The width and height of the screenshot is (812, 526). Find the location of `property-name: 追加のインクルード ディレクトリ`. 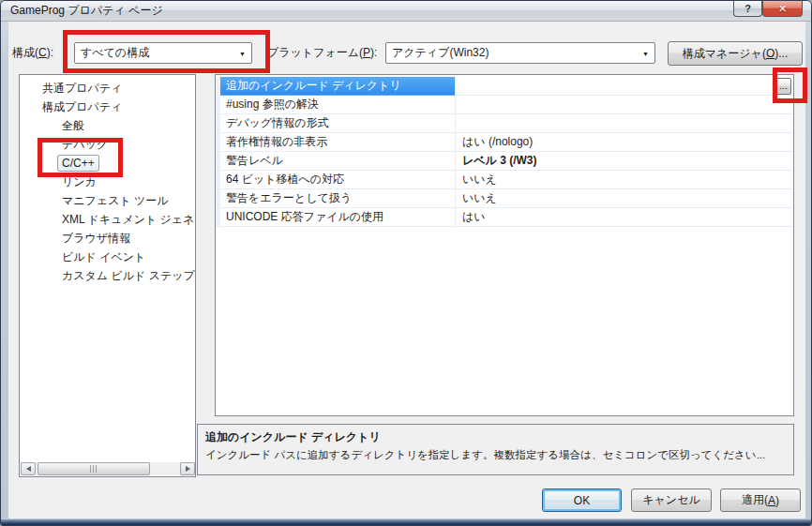

property-name: 追加のインクルード ディレクトリ is located at coordinates (338, 86).